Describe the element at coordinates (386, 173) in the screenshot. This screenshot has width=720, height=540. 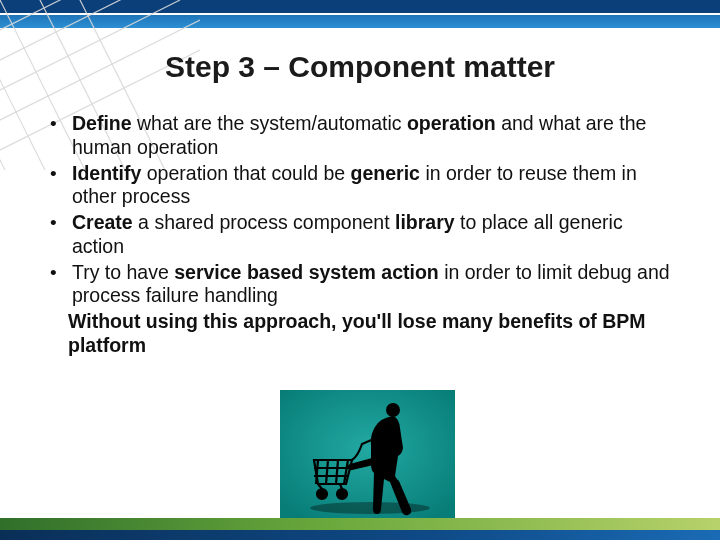
I see `bold-span: generic` at that location.